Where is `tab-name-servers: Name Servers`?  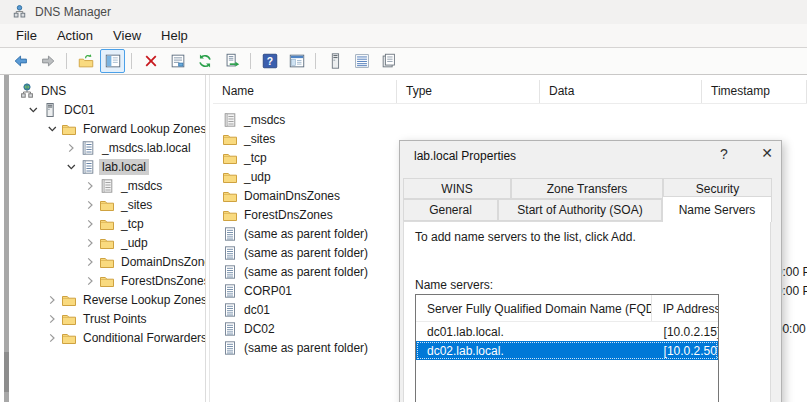 tab-name-servers: Name Servers is located at coordinates (717, 209).